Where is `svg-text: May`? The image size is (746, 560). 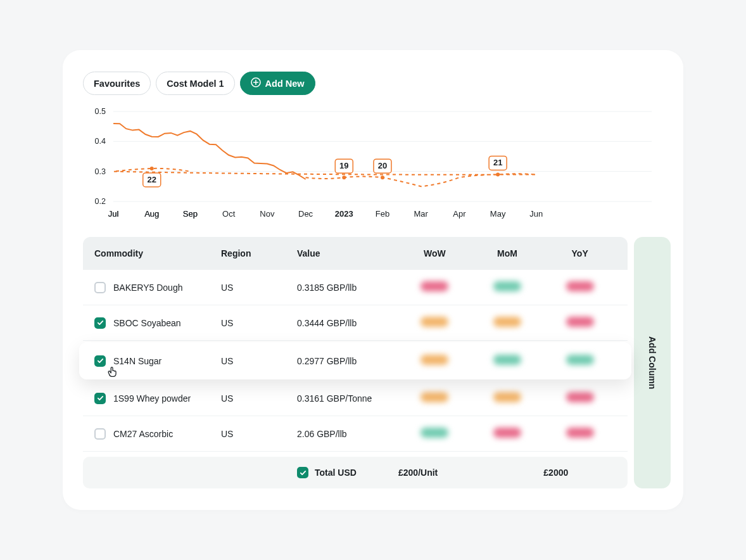 svg-text: May is located at coordinates (498, 214).